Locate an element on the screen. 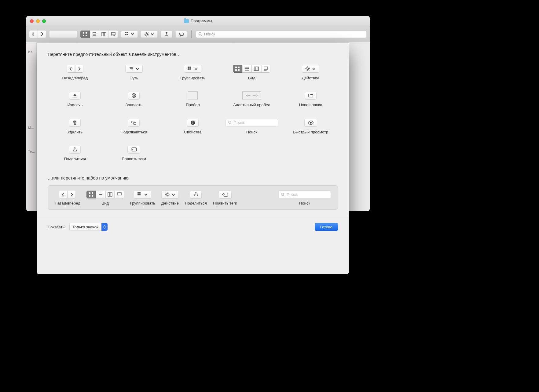  item-flexible-space: Адаптивный пробел is located at coordinates (252, 99).